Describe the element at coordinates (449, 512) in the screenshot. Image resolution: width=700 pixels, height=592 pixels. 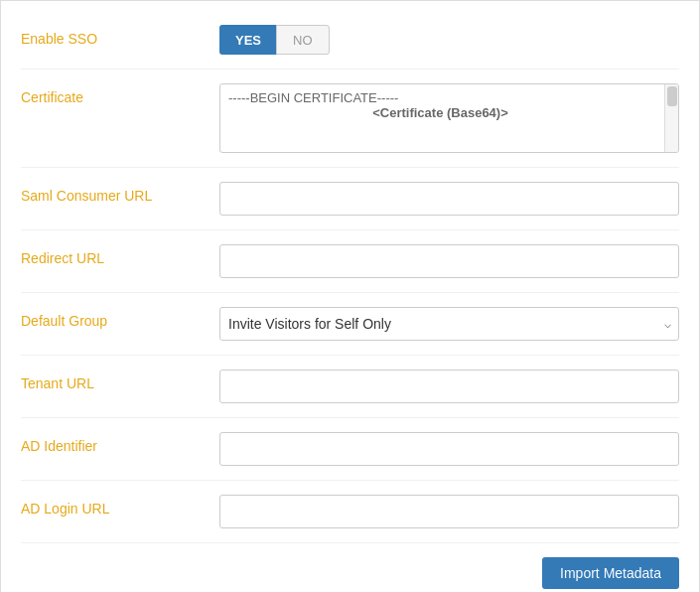
I see `ad-login-url-input` at that location.